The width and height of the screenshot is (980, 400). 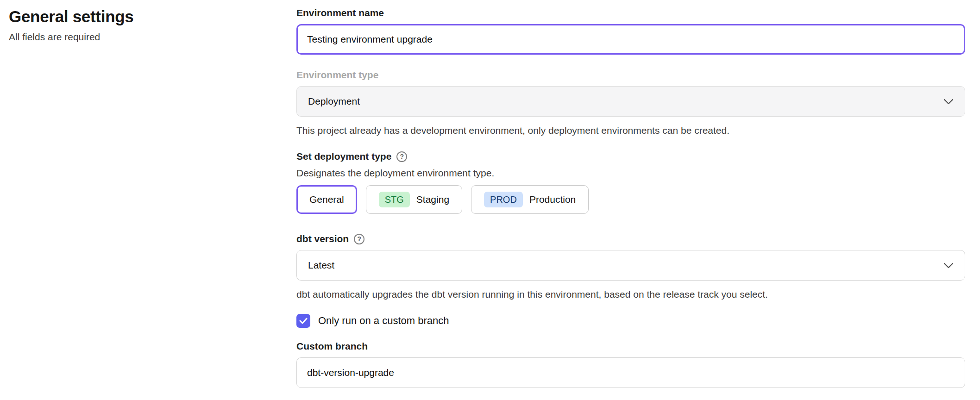 I want to click on prod-badge: PROD, so click(x=503, y=200).